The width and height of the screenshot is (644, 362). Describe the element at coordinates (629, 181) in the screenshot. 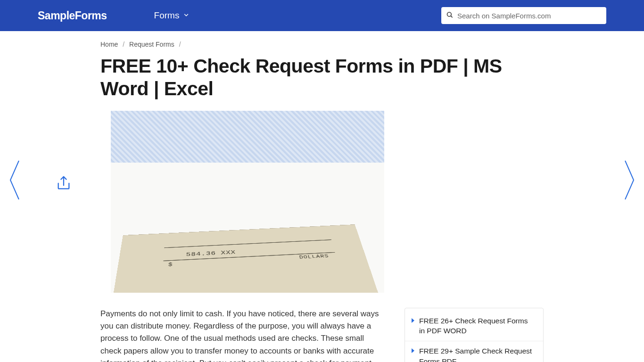

I see `next-page-arrow` at that location.